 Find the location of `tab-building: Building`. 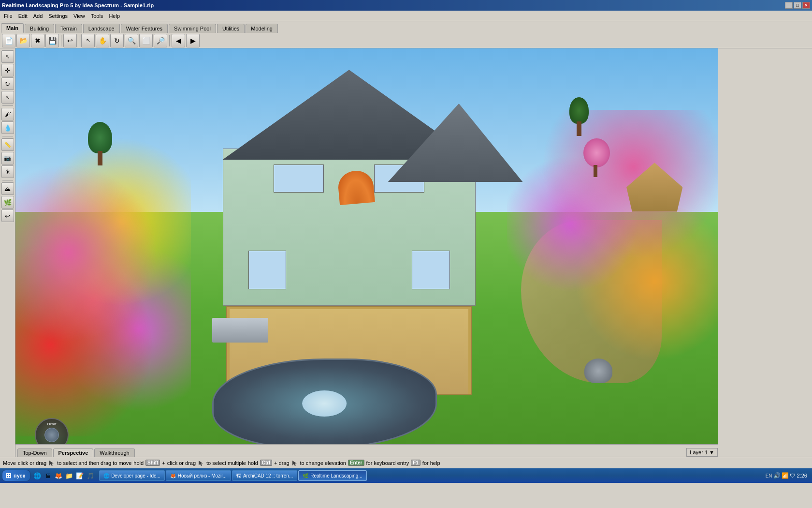

tab-building: Building is located at coordinates (40, 28).